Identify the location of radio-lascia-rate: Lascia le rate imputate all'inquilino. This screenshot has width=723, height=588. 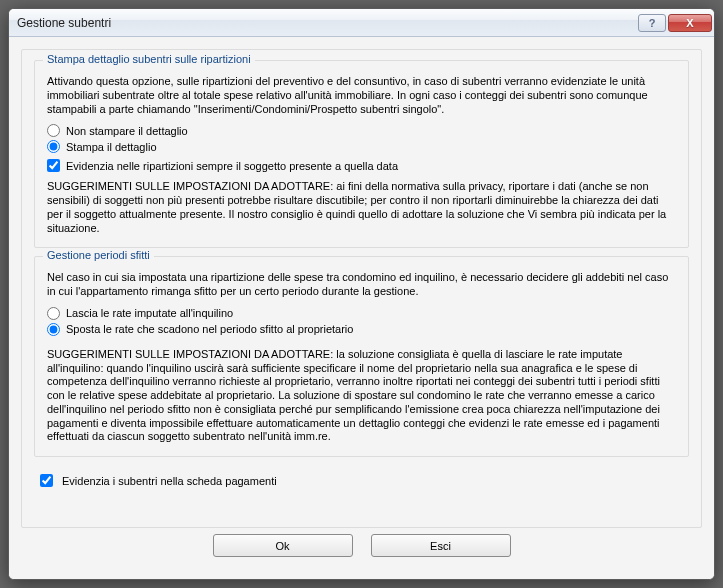
(362, 314).